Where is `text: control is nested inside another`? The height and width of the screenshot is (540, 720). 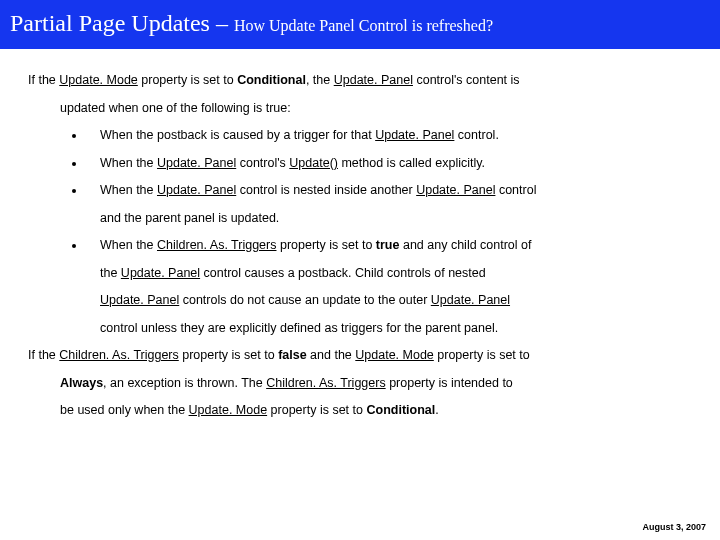 text: control is nested inside another is located at coordinates (326, 190).